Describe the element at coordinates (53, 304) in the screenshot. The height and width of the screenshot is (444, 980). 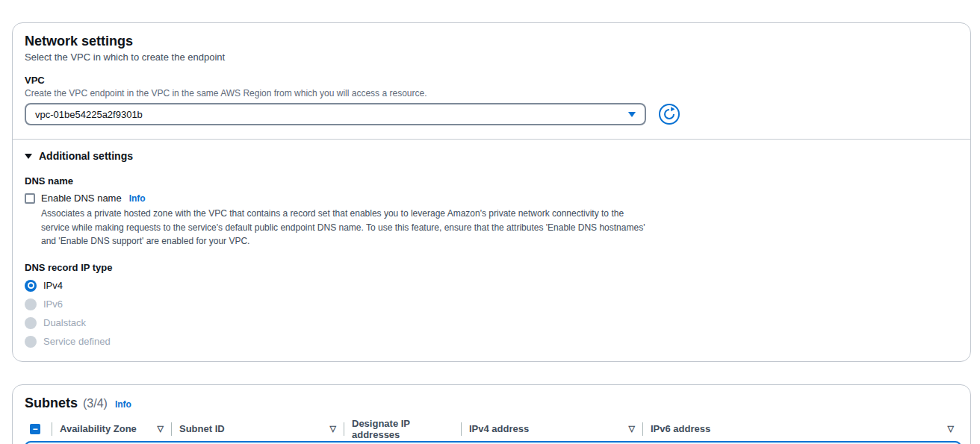
I see `radio-label-ipv6: IPv6` at that location.